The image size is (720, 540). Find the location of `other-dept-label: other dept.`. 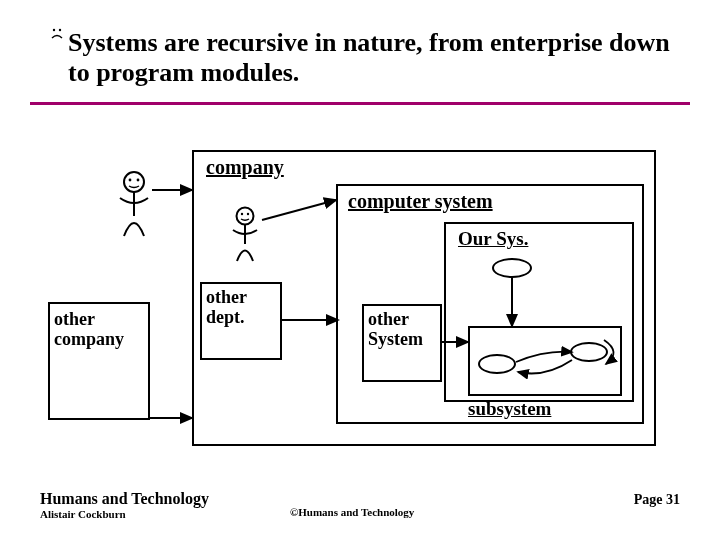

other-dept-label: other dept. is located at coordinates (241, 308).